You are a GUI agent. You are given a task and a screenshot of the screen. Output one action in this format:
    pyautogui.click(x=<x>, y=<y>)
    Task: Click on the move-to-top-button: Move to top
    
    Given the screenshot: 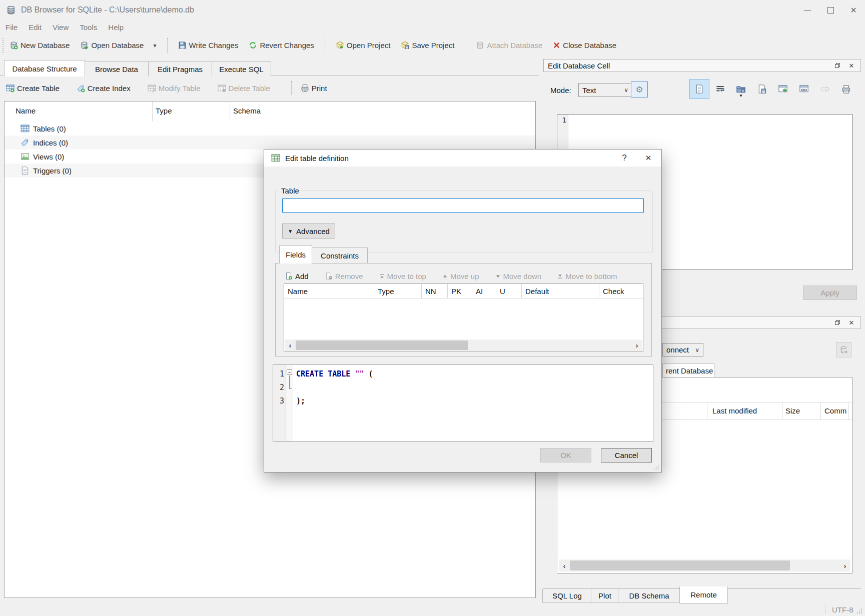 What is the action you would take?
    pyautogui.click(x=403, y=276)
    